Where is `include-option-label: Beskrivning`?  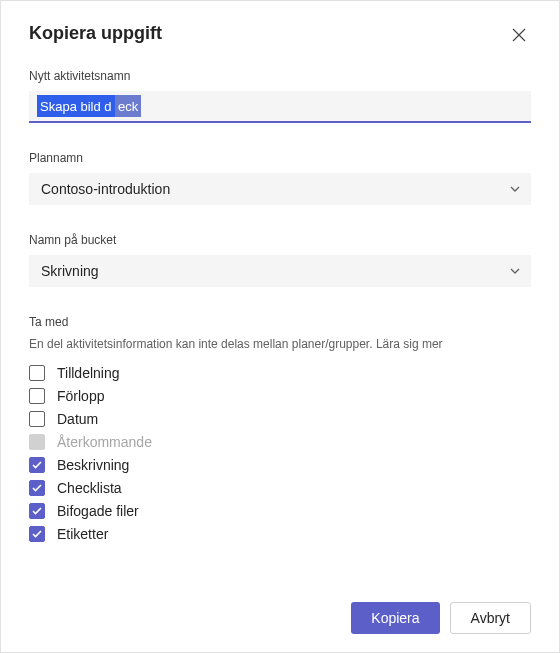 include-option-label: Beskrivning is located at coordinates (93, 465).